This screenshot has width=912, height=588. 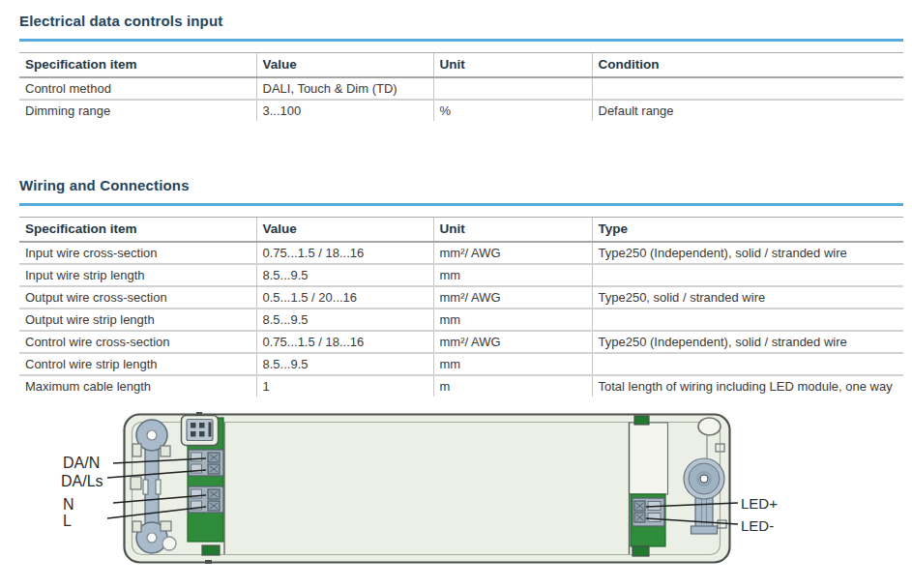 What do you see at coordinates (137, 319) in the screenshot?
I see `spec-item-cell: Output wire strip length` at bounding box center [137, 319].